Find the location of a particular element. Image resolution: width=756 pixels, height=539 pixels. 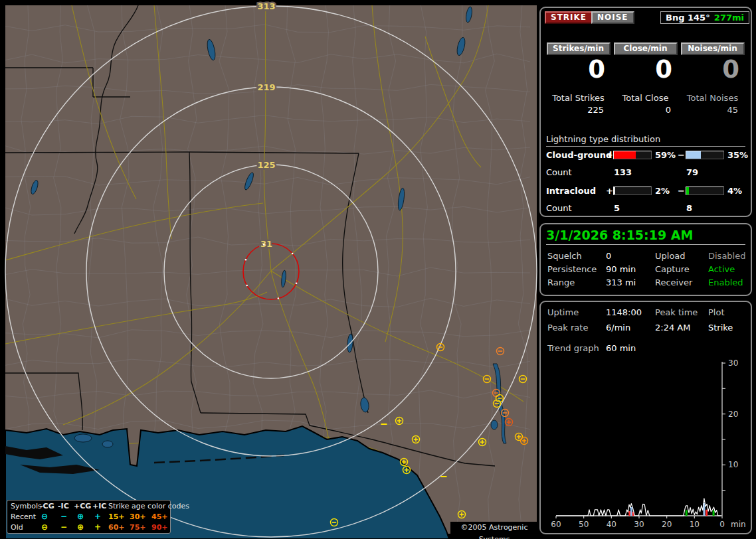

recent-cg-minus-icon: ⊖ is located at coordinates (45, 516).